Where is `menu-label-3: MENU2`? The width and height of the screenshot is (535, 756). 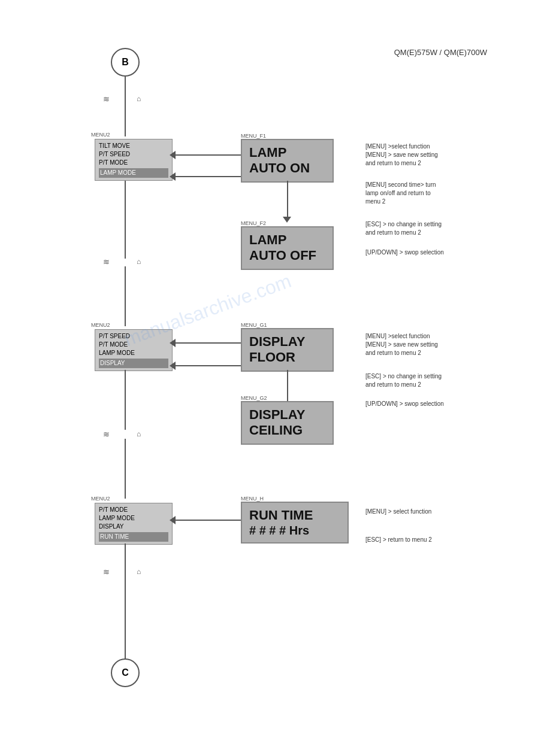
menu-label-3: MENU2 is located at coordinates (101, 499).